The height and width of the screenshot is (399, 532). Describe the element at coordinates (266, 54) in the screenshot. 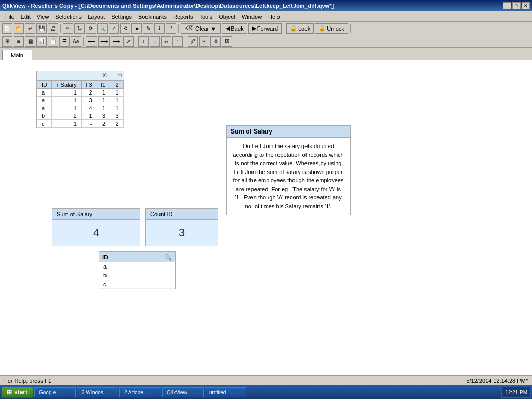

I see `tab-container: Main` at that location.